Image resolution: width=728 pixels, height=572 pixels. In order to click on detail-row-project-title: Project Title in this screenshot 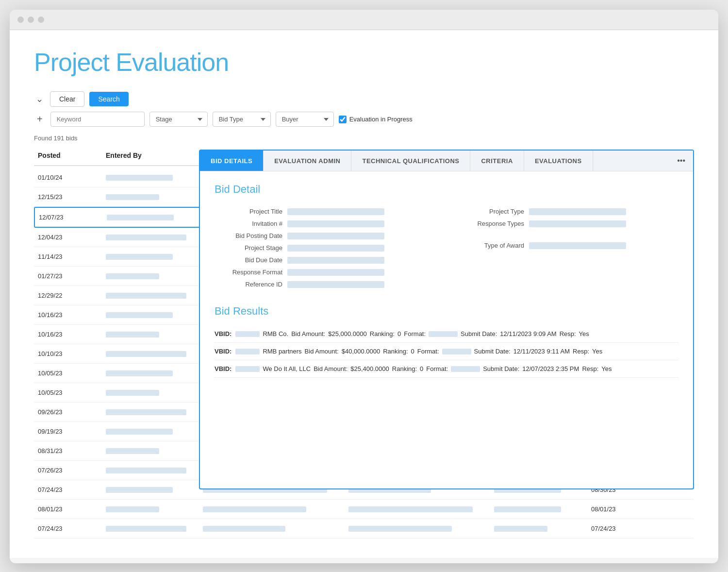, I will do `click(326, 212)`.